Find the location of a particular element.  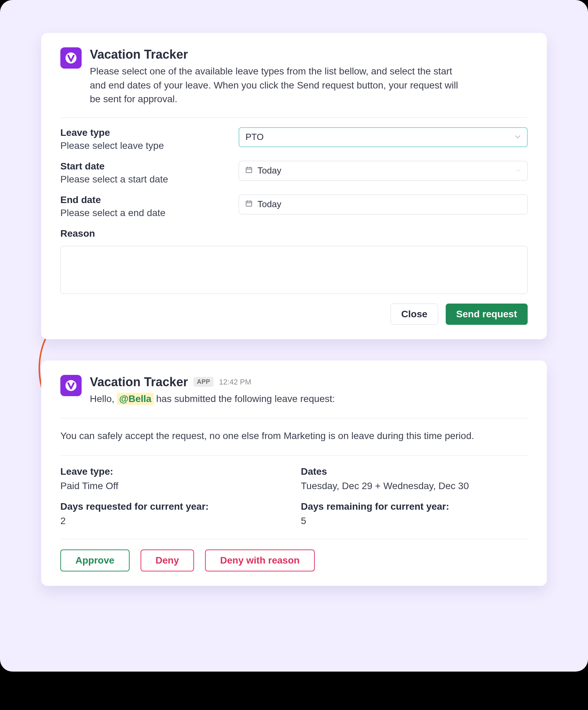

days-remaining-label: Days remaining for current year: is located at coordinates (415, 507).